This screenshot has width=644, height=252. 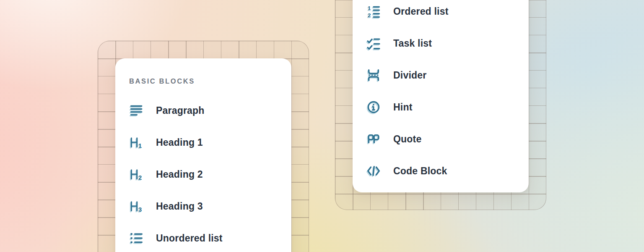 I want to click on menu-item-task-list: Task list, so click(x=448, y=43).